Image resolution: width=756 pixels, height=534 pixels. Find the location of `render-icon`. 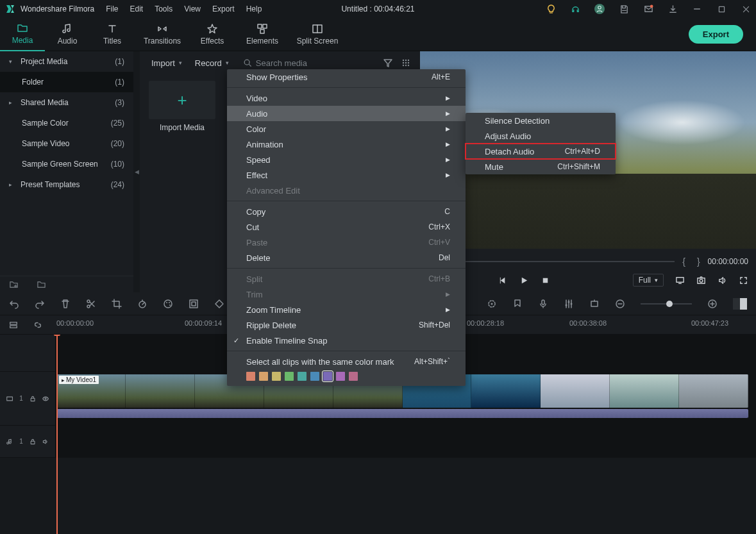

render-icon is located at coordinates (492, 304).